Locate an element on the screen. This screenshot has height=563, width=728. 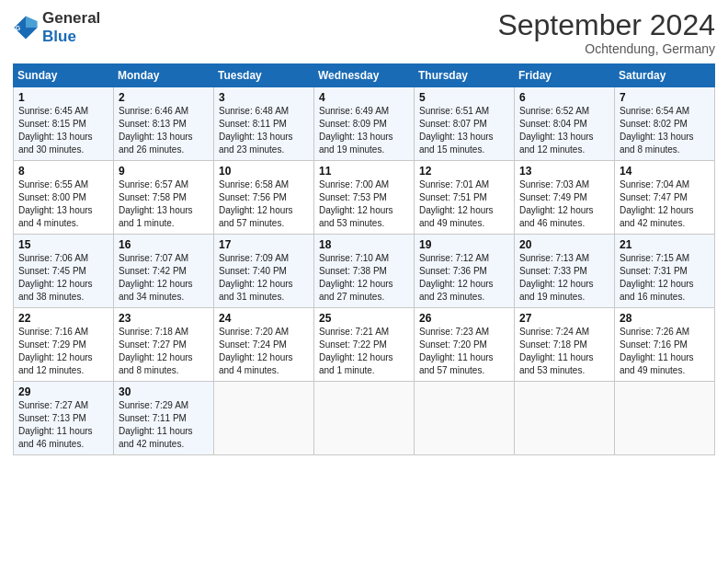
day-number: 12 is located at coordinates (464, 171).